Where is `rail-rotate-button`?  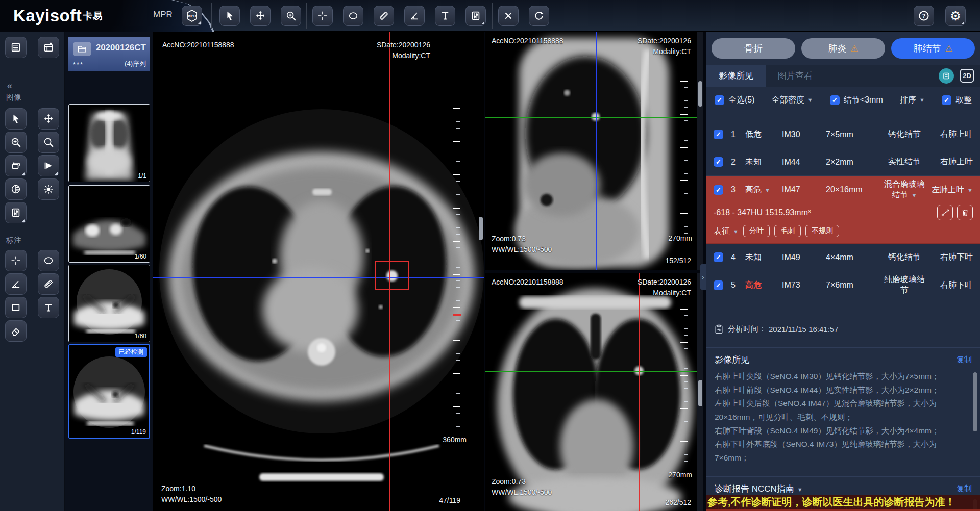 rail-rotate-button is located at coordinates (16, 166).